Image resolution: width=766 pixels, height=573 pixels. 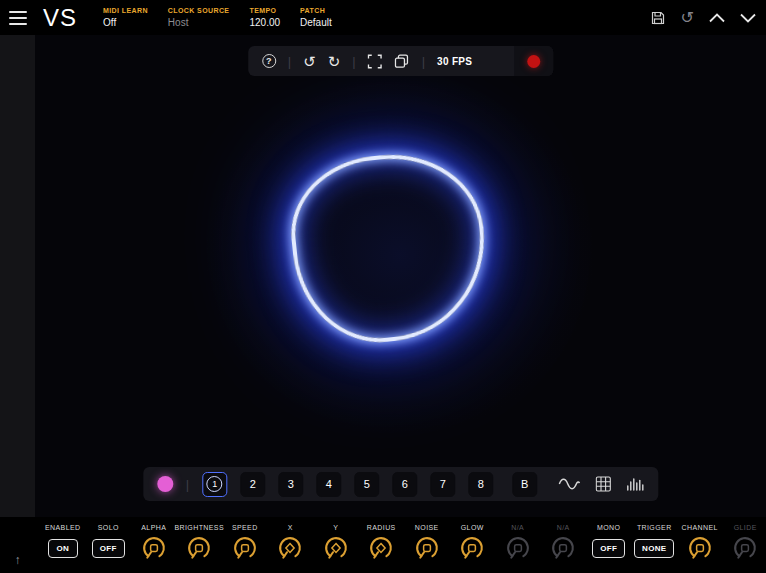 What do you see at coordinates (609, 548) in the screenshot?
I see `control-mono: MONOOFF` at bounding box center [609, 548].